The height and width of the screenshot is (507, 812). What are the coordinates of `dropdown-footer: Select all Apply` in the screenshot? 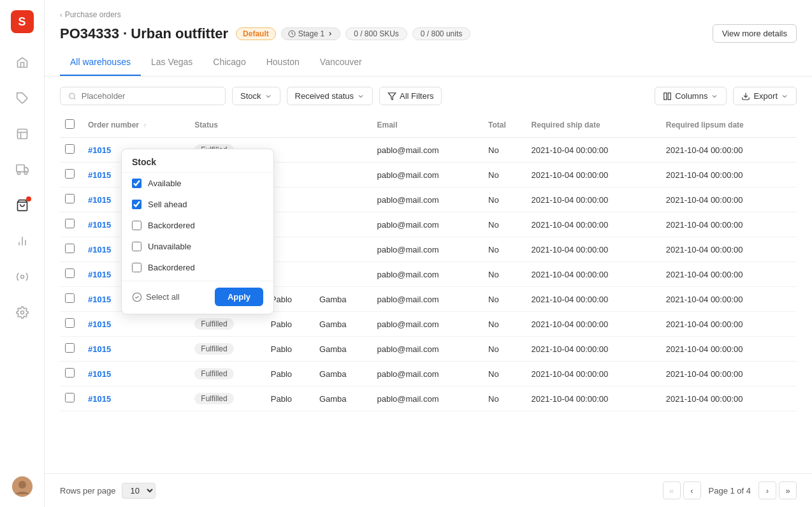 It's located at (198, 293).